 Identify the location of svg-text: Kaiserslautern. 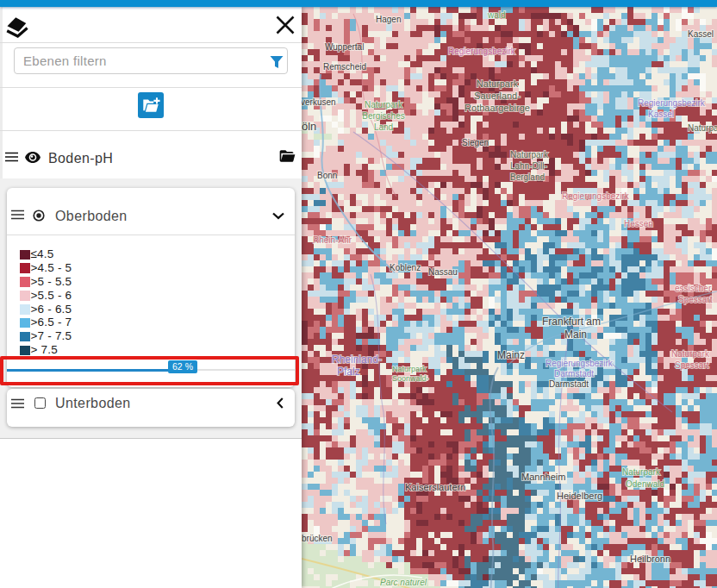
(435, 487).